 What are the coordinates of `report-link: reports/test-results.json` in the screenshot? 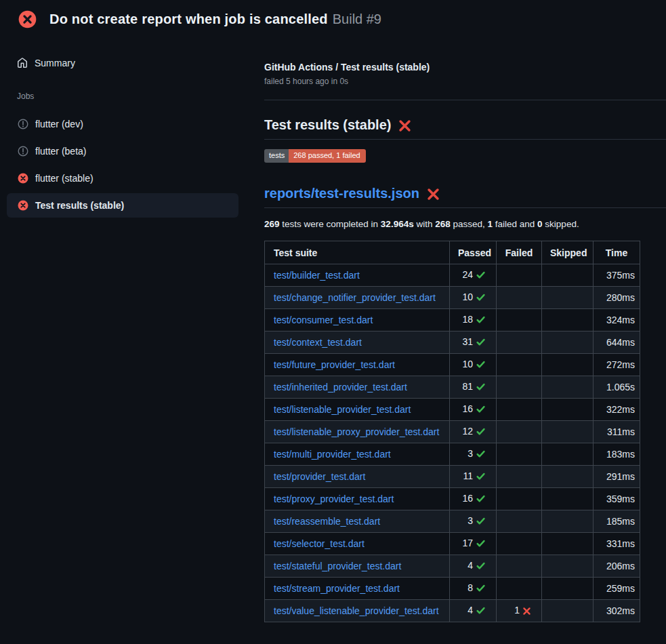 It's located at (341, 193).